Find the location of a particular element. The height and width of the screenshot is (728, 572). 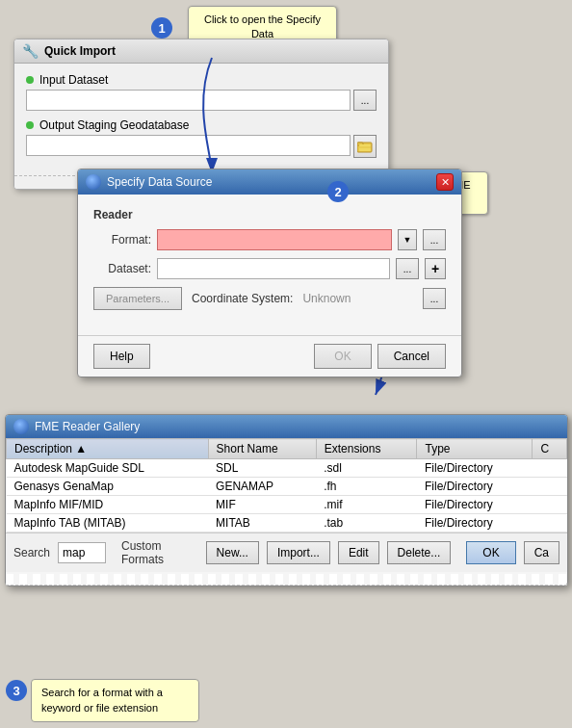

gallery-table: Description ▲ Short Name Extensions Type… is located at coordinates (287, 485).